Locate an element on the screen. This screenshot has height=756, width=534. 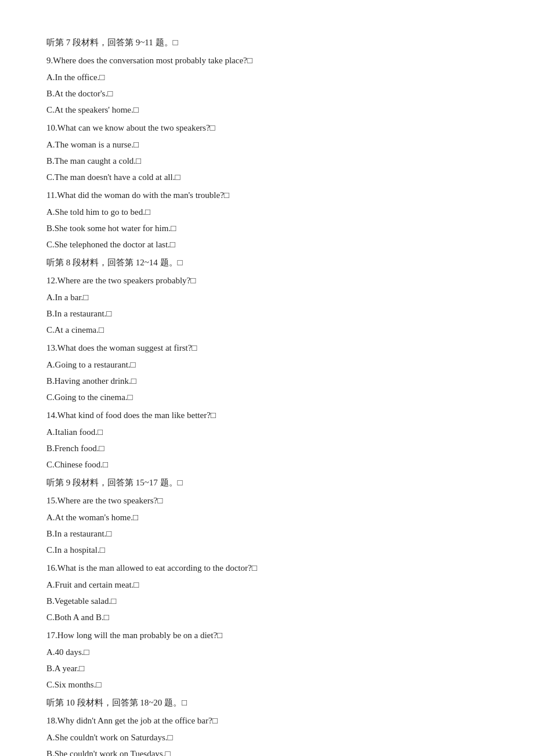
option-1-3-1: A.She told him to go to bed.□ is located at coordinates (267, 213).